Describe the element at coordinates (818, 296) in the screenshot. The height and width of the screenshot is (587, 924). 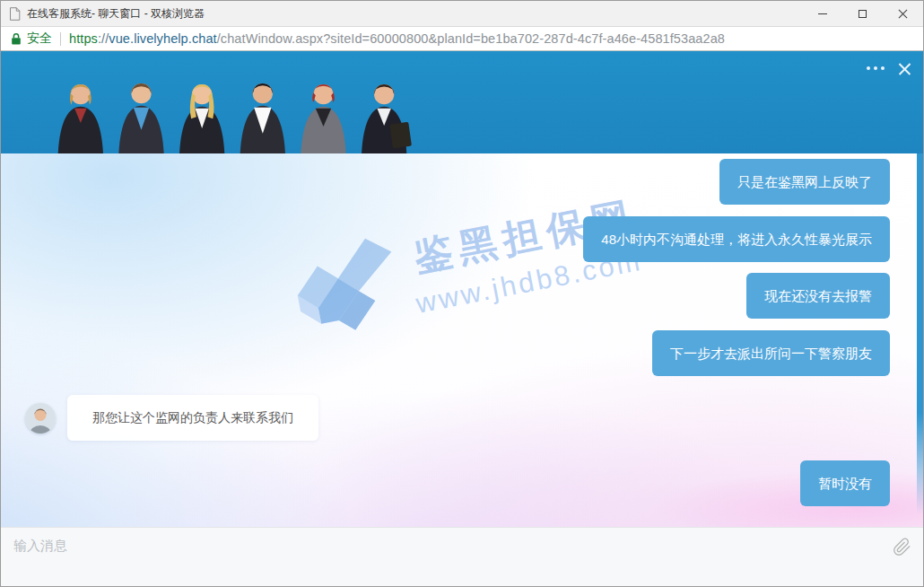
I see `outgoing-message-bubble: 现在还没有去报警` at that location.